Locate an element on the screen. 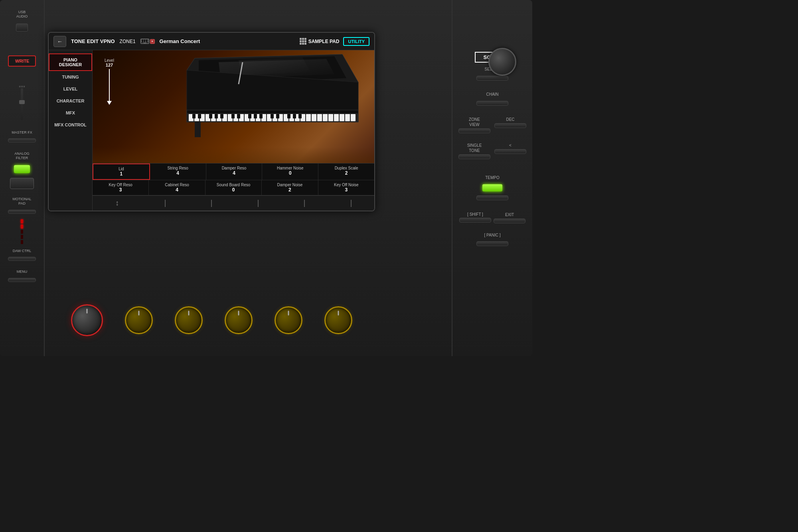  nav-level: LEVEL is located at coordinates (70, 89).